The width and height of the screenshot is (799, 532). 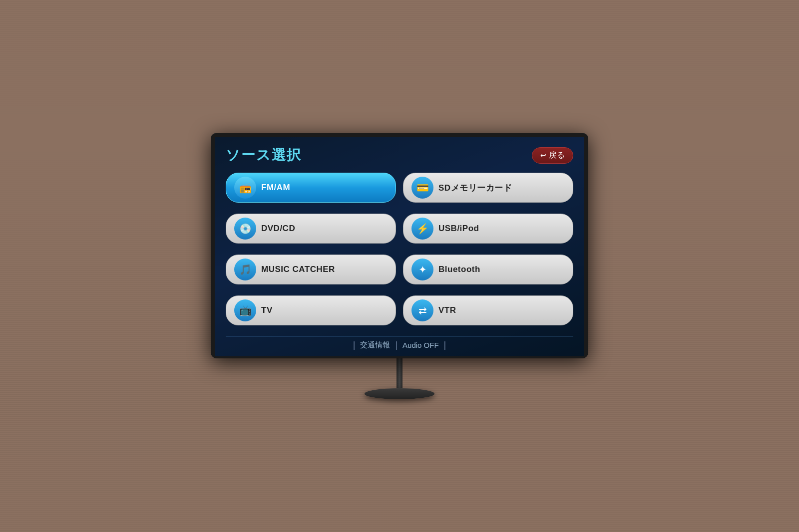 I want to click on tv-icon-circle: 📺, so click(x=245, y=310).